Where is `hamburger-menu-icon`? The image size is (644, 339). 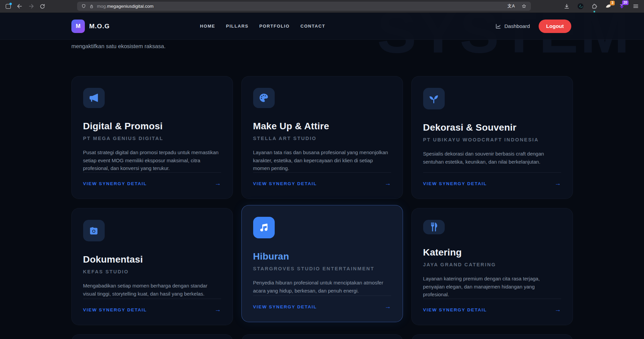 hamburger-menu-icon is located at coordinates (636, 6).